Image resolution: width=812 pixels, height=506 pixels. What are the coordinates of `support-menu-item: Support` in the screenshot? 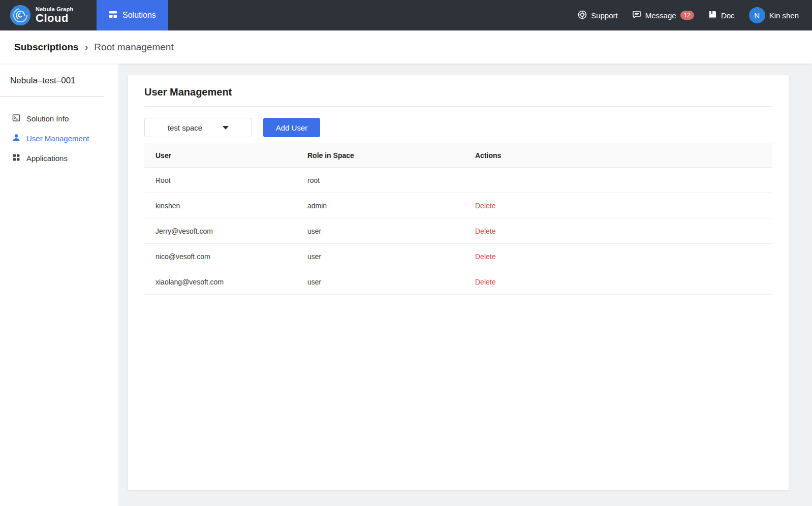 It's located at (598, 15).